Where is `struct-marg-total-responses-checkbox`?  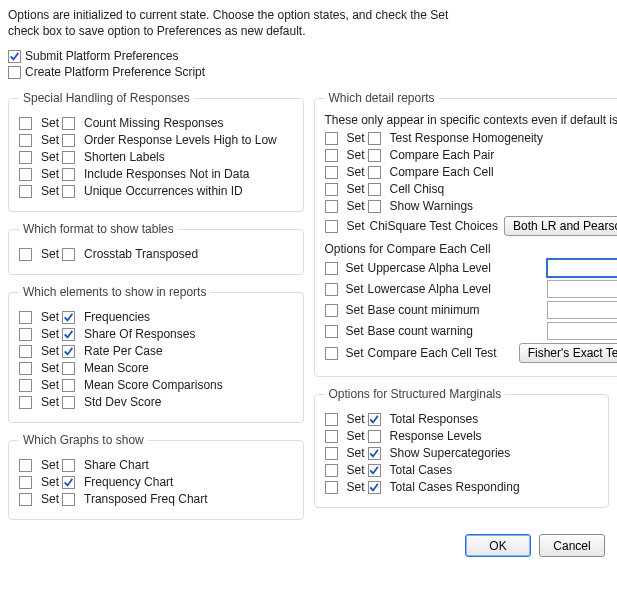
struct-marg-total-responses-checkbox is located at coordinates (374, 420).